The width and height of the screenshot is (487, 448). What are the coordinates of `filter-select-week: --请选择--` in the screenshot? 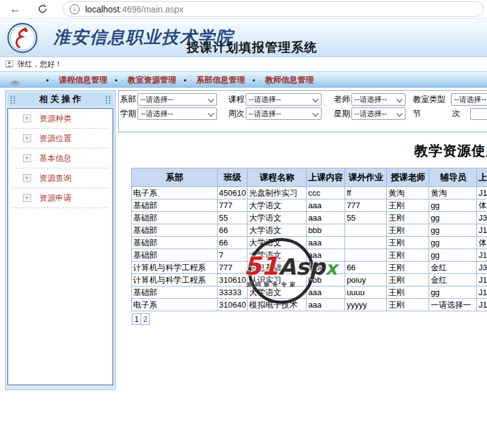 It's located at (284, 114).